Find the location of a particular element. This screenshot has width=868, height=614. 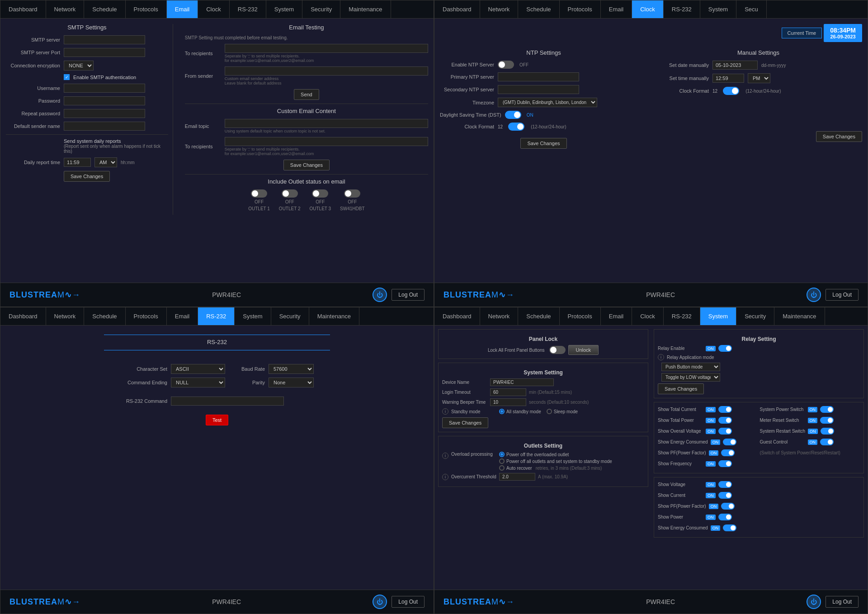

tab-dashboard-c: Dashboard is located at coordinates (458, 9).